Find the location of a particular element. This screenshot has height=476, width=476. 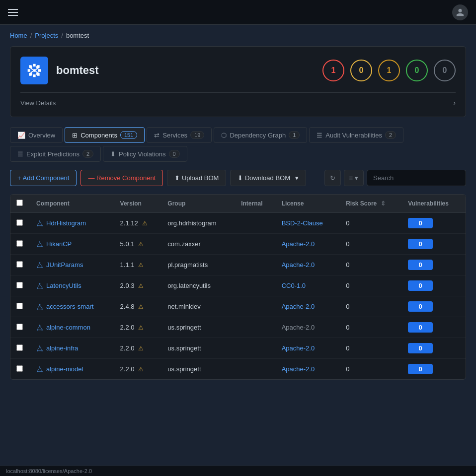

upload-bom-button: ⬆ Upload BOM is located at coordinates (197, 178).